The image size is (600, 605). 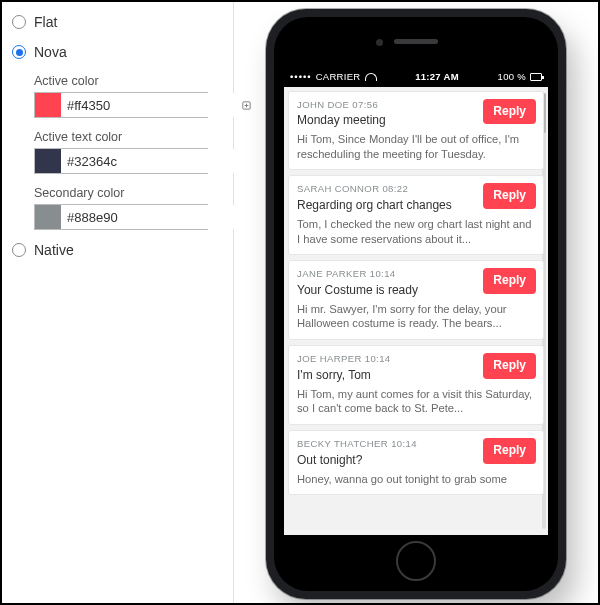 I want to click on status-bar: ••••• CARRIER 11:27 AM 100 %, so click(x=416, y=77).